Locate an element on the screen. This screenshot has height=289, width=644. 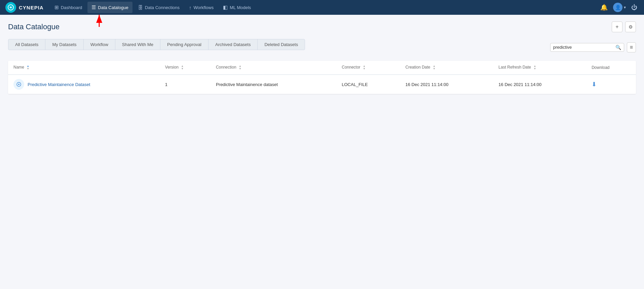
brand-logo is located at coordinates (11, 7).